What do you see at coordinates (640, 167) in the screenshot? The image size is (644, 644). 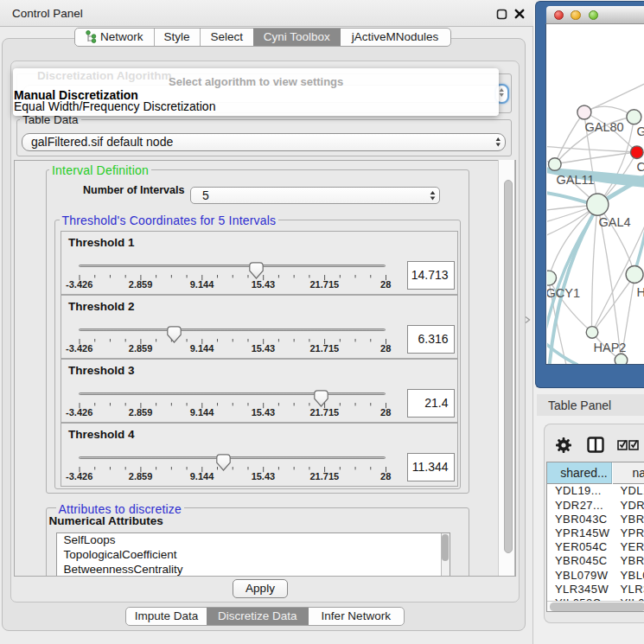 I see `svg-text: C` at bounding box center [640, 167].